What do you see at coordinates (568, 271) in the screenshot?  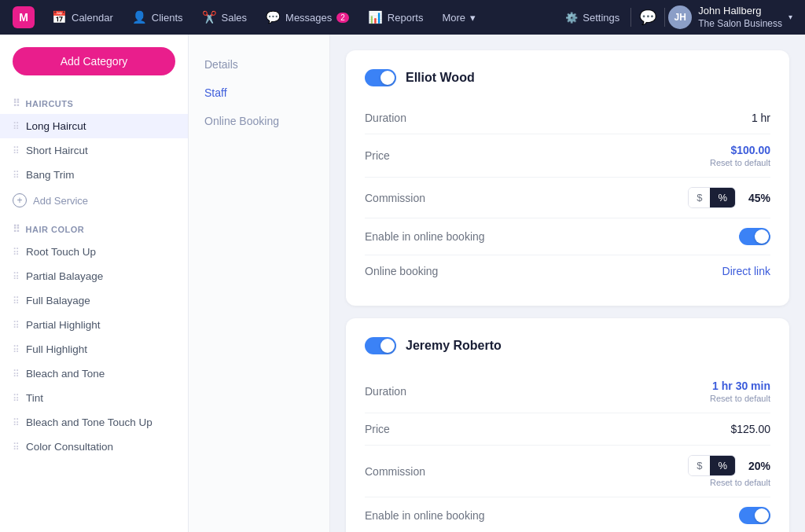 I see `elliot-direct-link-row: Online booking Direct link` at bounding box center [568, 271].